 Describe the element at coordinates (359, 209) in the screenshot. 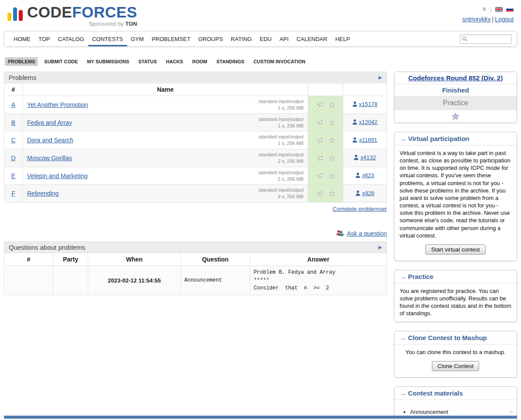

I see `complete-problemset-link: Complete problemset` at that location.